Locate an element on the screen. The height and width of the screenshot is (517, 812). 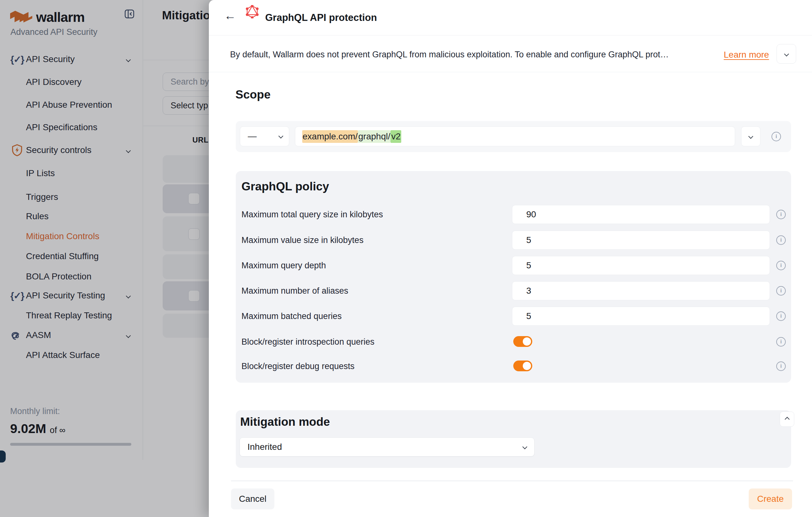
scope-row: — example.com/graphql/v2 i is located at coordinates (513, 137).